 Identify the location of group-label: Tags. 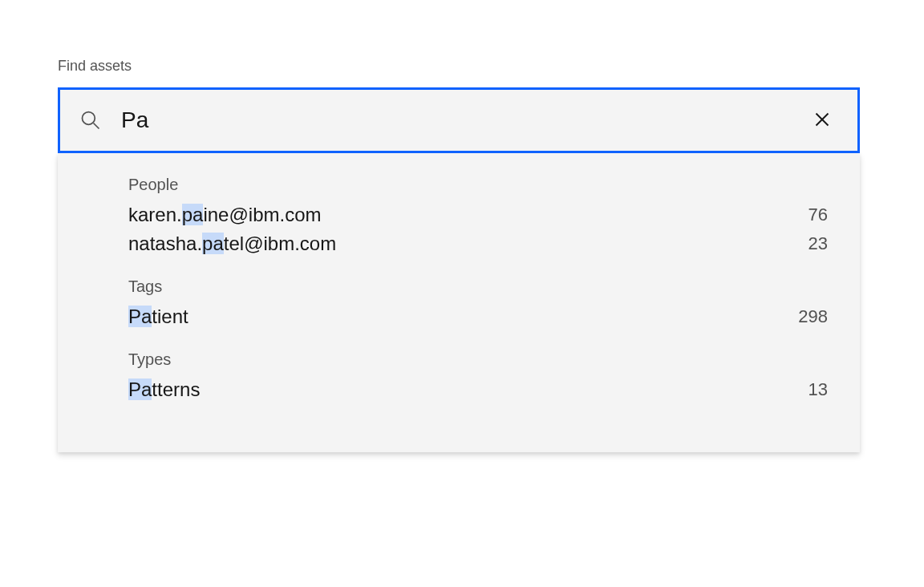
(478, 287).